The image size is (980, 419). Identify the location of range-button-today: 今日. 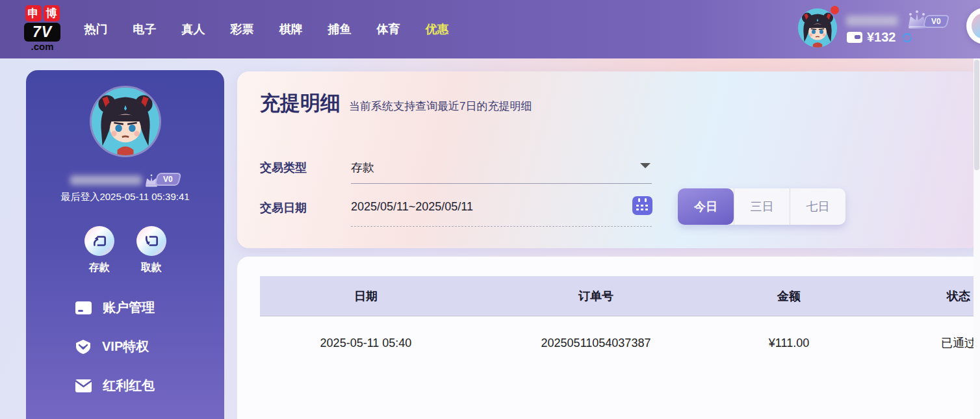
(706, 207).